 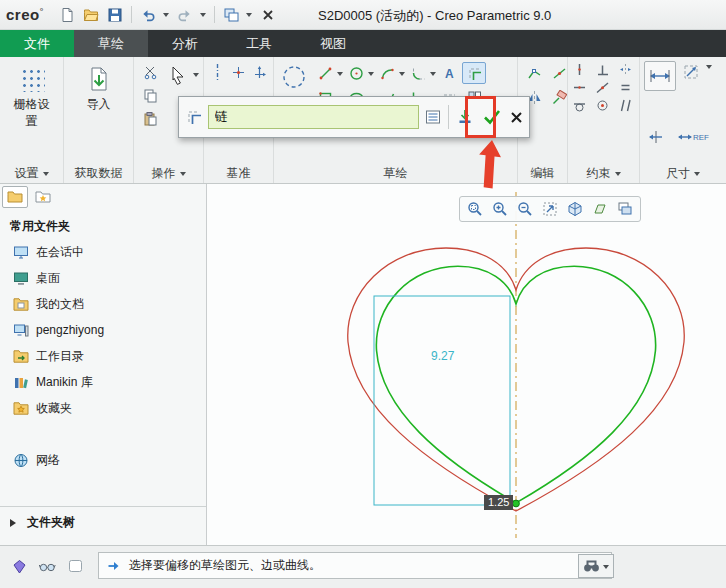 What do you see at coordinates (683, 173) in the screenshot?
I see `group-dimension-label: 尺寸` at bounding box center [683, 173].